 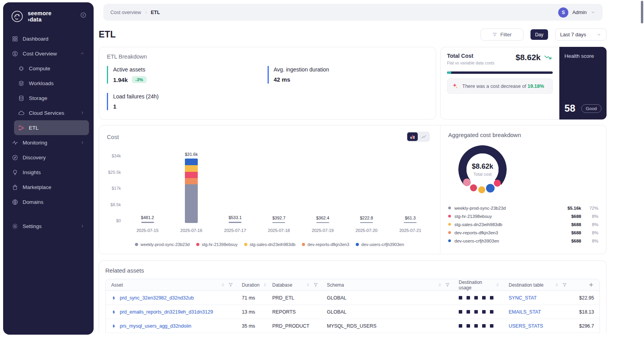 What do you see at coordinates (83, 15) in the screenshot?
I see `sidebar-collapse-icon` at bounding box center [83, 15].